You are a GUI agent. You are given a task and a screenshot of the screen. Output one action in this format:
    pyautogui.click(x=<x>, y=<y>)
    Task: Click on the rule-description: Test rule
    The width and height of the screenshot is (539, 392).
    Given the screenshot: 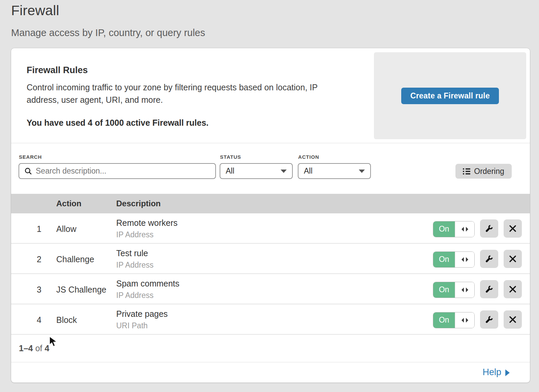 What is the action you would take?
    pyautogui.click(x=132, y=253)
    